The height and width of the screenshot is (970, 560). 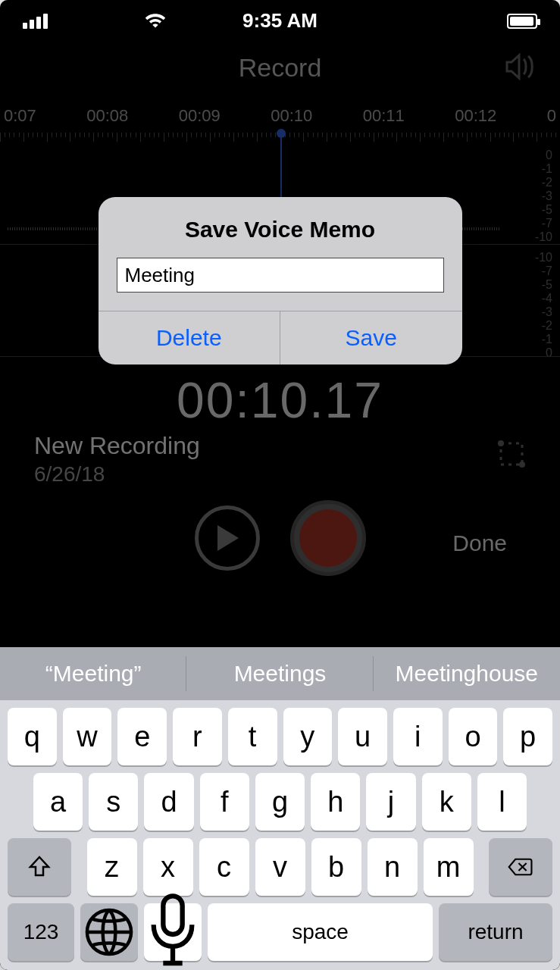 What do you see at coordinates (224, 802) in the screenshot?
I see `key-f: f` at bounding box center [224, 802].